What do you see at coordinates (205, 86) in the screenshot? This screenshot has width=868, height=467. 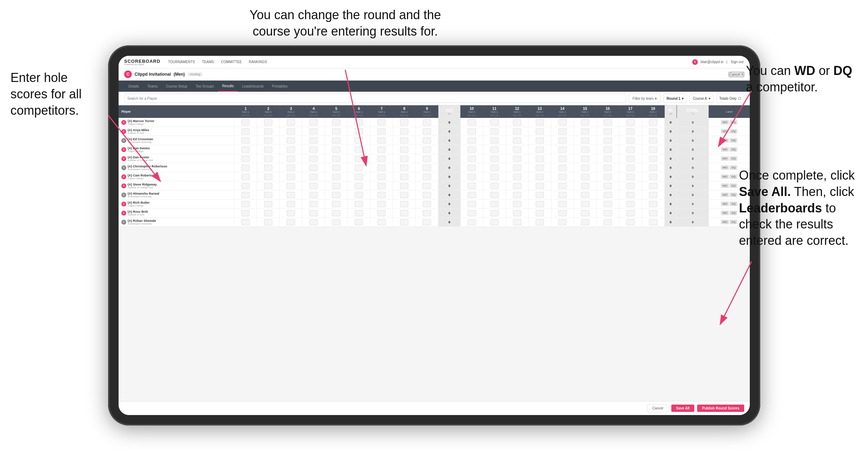 I see `tab-tee-groups: Tee Groups` at bounding box center [205, 86].